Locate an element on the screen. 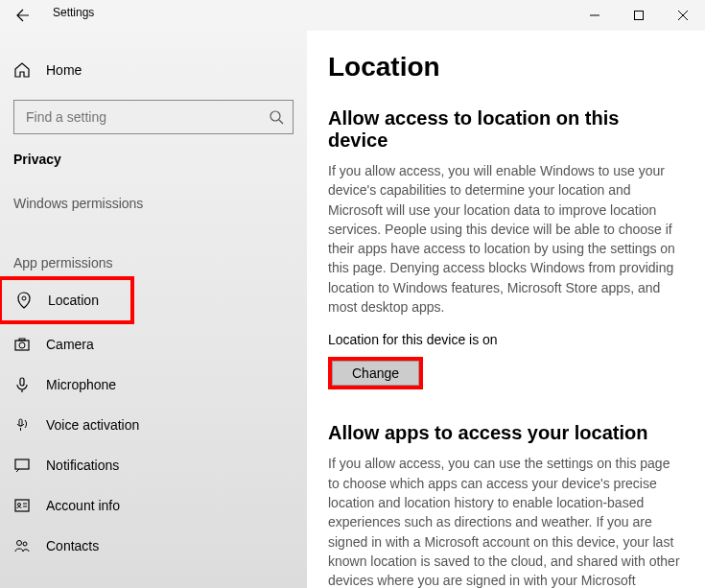 The image size is (705, 588). sidebar-item-notifications: Notifications is located at coordinates (153, 465).